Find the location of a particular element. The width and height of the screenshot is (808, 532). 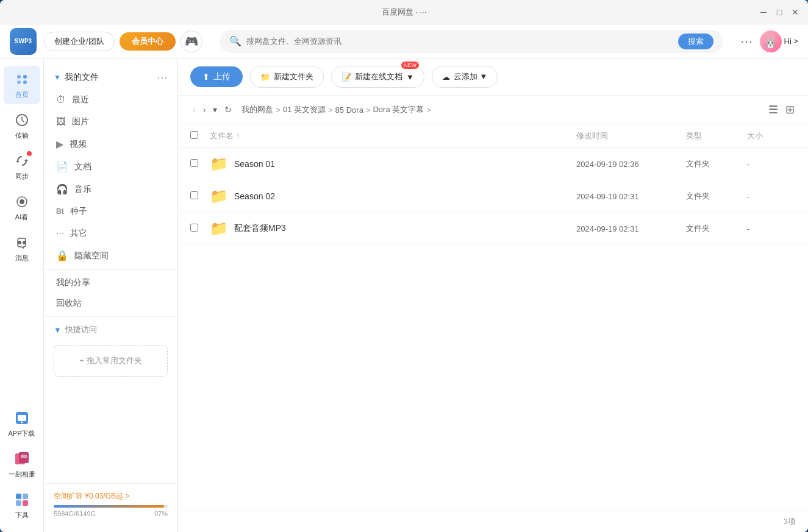

panel-item-music: 🎧 音乐 is located at coordinates (111, 189).